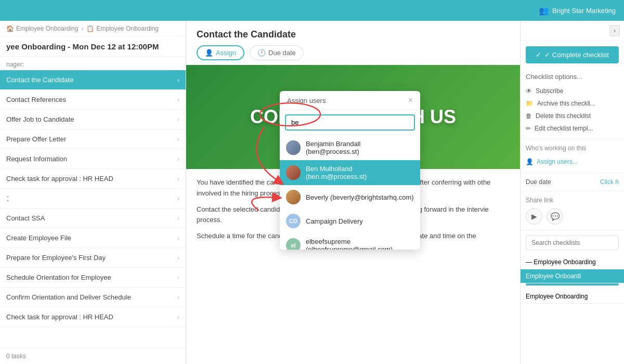 The image size is (624, 364). Describe the element at coordinates (93, 159) in the screenshot. I see `checklist-item-request-info: Request Information ›` at that location.